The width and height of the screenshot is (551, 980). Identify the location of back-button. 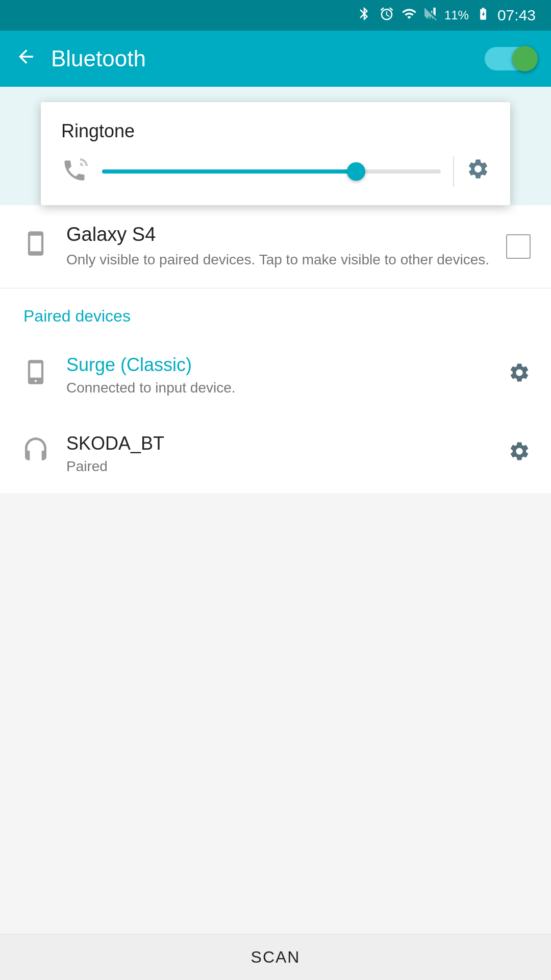
(26, 59).